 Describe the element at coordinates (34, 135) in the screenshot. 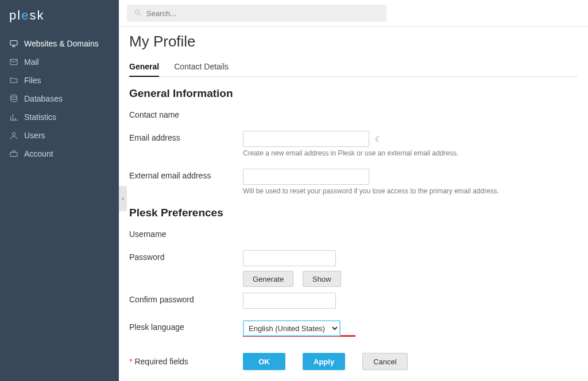

I see `sidebar-item-label: Users` at that location.